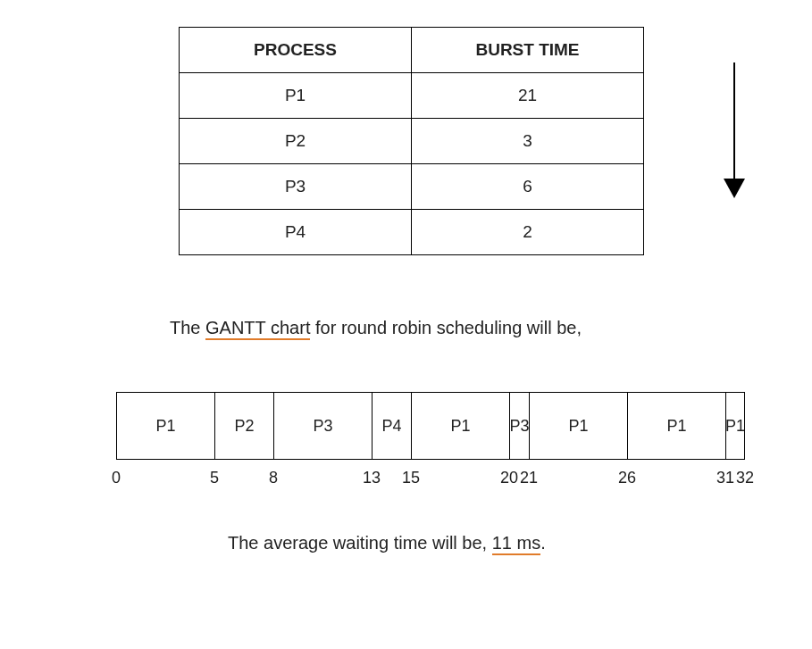 The height and width of the screenshot is (649, 812). What do you see at coordinates (411, 478) in the screenshot?
I see `gantt-tick: 15` at bounding box center [411, 478].